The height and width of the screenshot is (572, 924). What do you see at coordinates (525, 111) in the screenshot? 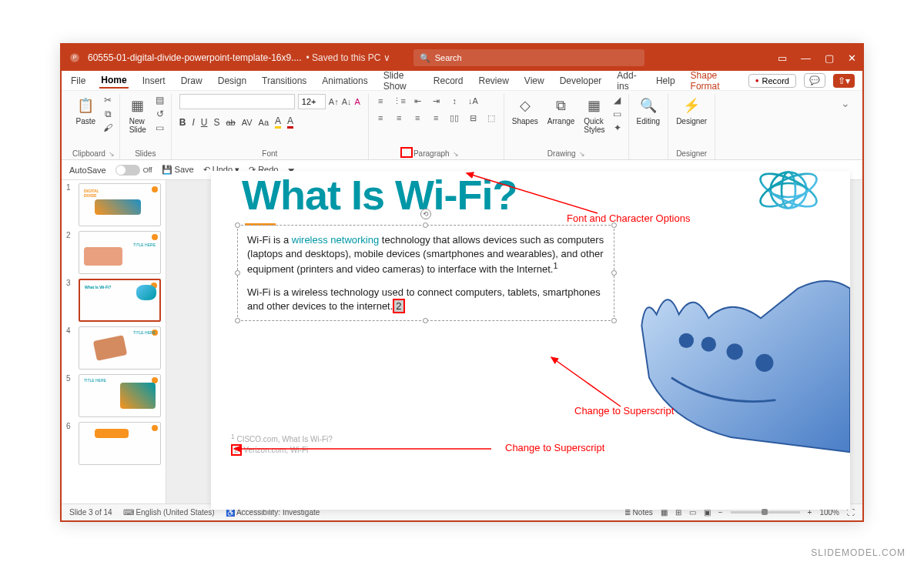
I see `shapes-button: ◇Shapes` at bounding box center [525, 111].